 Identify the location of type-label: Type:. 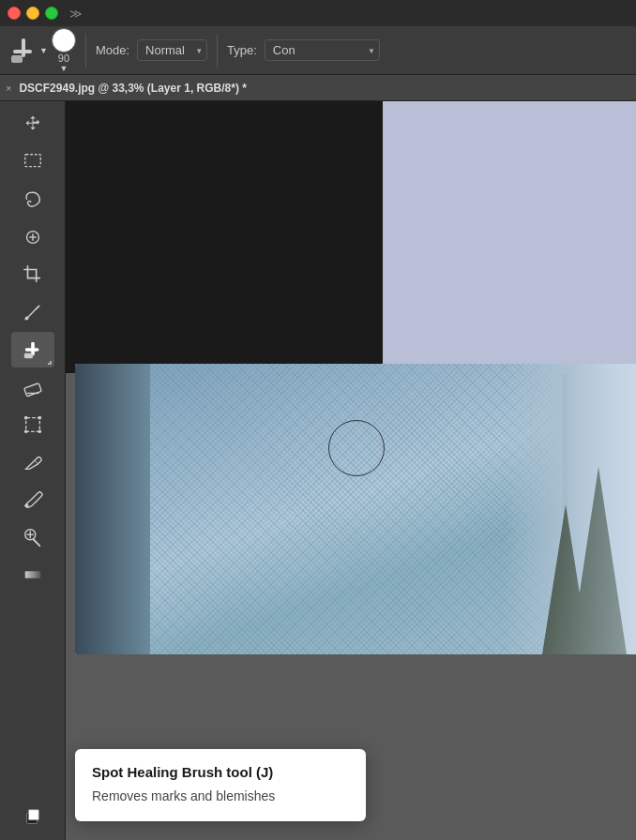
(242, 51).